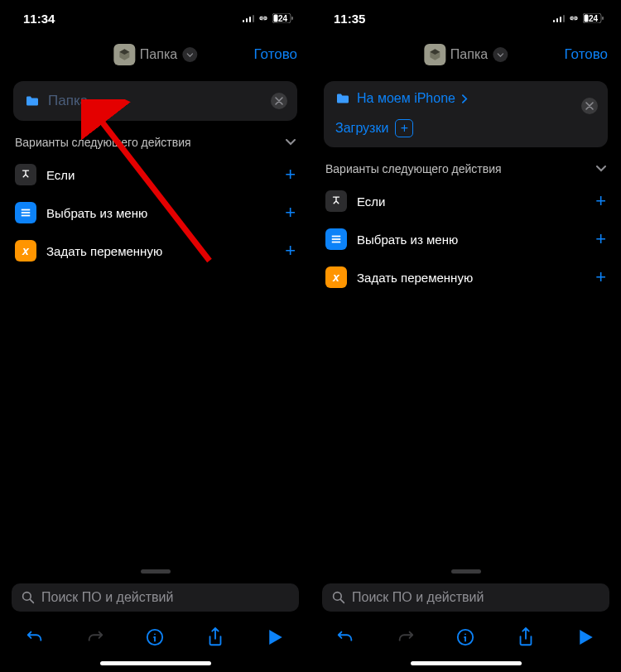 This screenshot has height=672, width=621. Describe the element at coordinates (68, 101) in the screenshot. I see `folder-placeholder: Папка` at that location.